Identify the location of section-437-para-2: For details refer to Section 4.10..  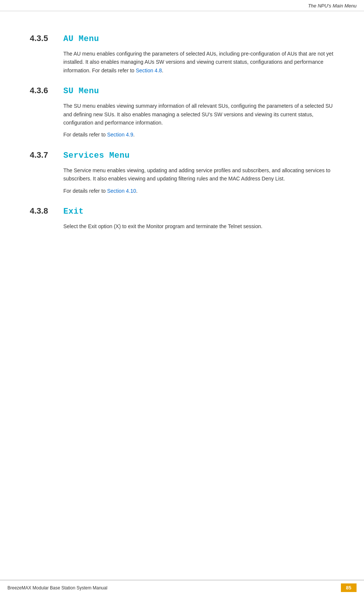
(199, 191).